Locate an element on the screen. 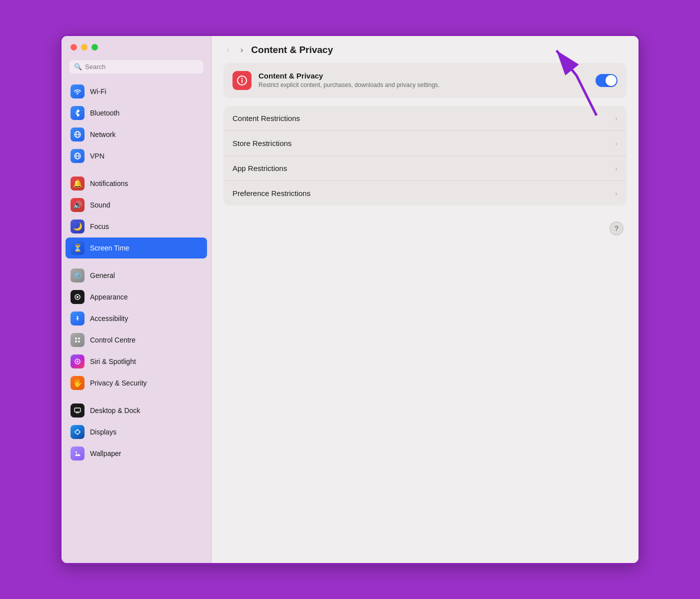 This screenshot has width=700, height=599. sidebar-label-wifi: Wi-Fi is located at coordinates (98, 92).